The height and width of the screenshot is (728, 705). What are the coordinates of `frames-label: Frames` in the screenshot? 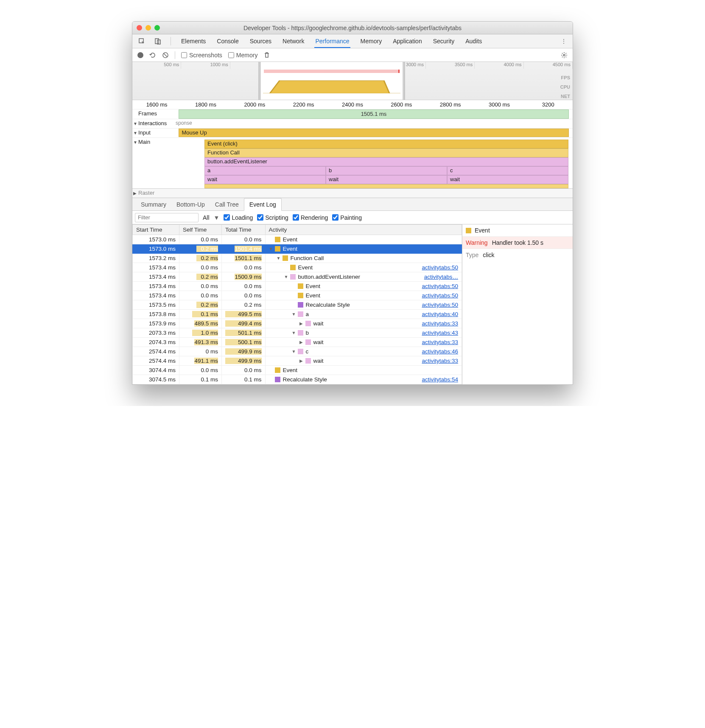 It's located at (154, 114).